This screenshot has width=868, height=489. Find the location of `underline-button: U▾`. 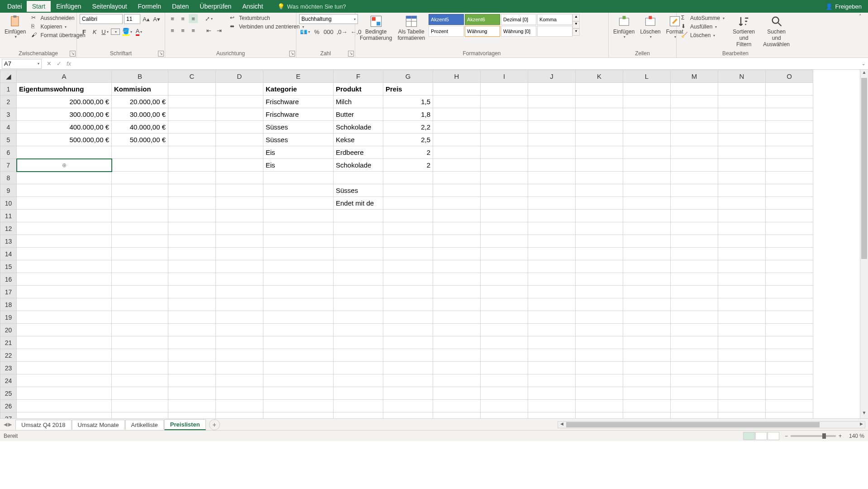

underline-button: U▾ is located at coordinates (105, 32).